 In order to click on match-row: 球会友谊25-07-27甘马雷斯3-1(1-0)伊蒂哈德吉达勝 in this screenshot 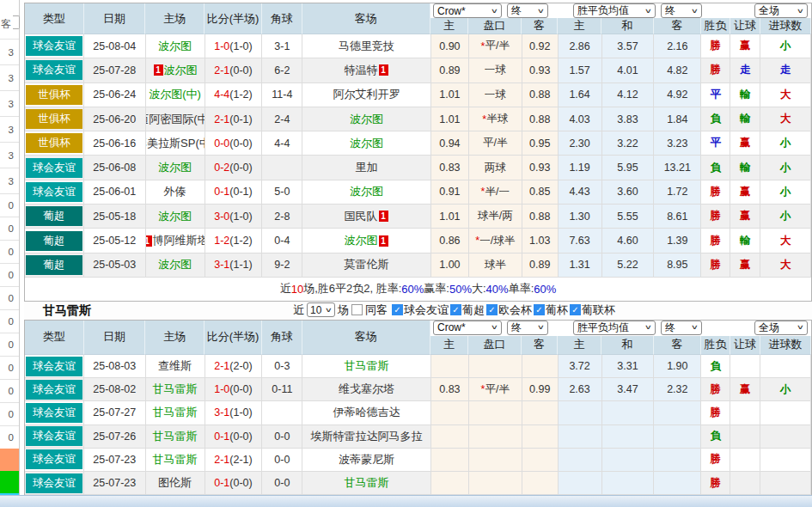, I will do `click(418, 412)`.